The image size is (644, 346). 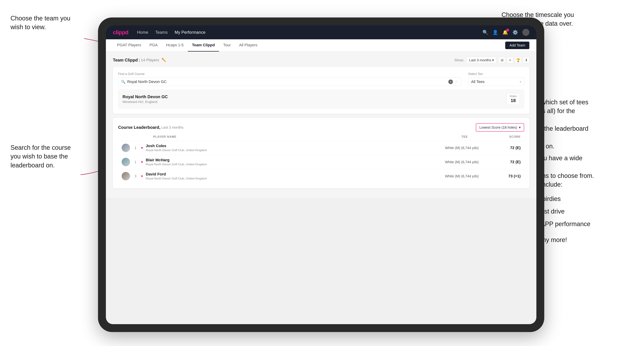 What do you see at coordinates (321, 162) in the screenshot?
I see `player-list: 1 ♥ Josh Coles Royal North Devon Golf Cl…` at bounding box center [321, 162].